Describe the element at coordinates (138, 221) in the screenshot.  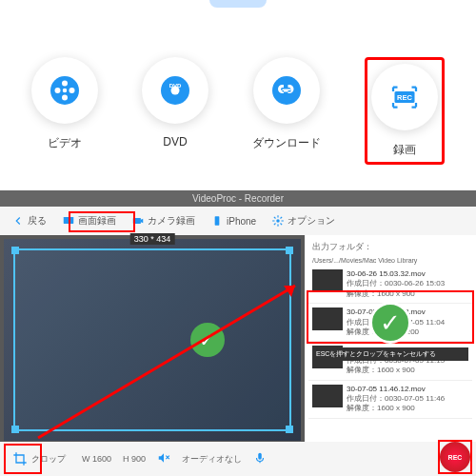
I see `camera-icon` at that location.